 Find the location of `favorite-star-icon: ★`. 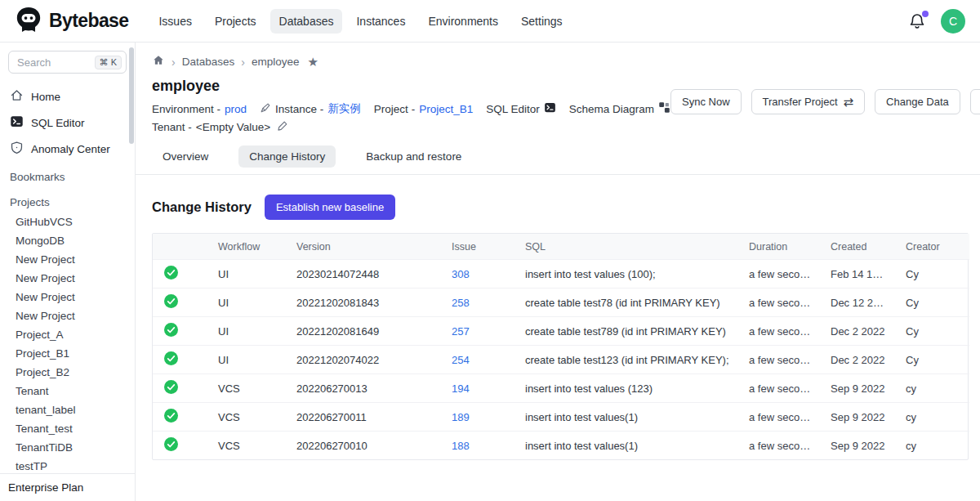

favorite-star-icon: ★ is located at coordinates (312, 62).